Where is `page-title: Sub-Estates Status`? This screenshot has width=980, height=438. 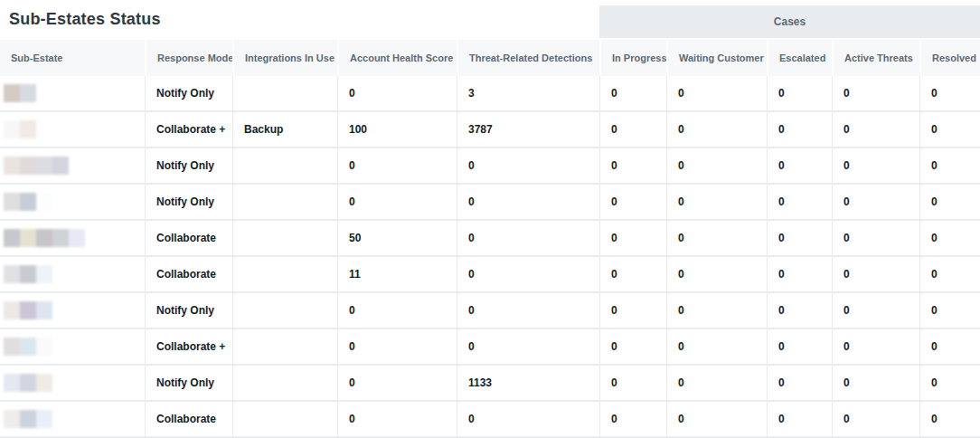 page-title: Sub-Estates Status is located at coordinates (300, 20).